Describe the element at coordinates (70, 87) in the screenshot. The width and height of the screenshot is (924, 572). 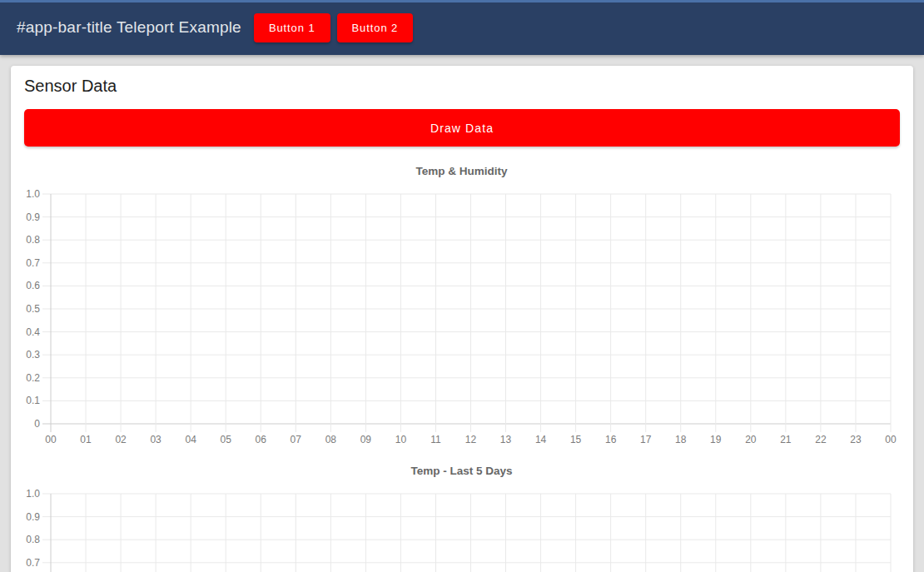
I see `card-title: Sensor Data` at that location.